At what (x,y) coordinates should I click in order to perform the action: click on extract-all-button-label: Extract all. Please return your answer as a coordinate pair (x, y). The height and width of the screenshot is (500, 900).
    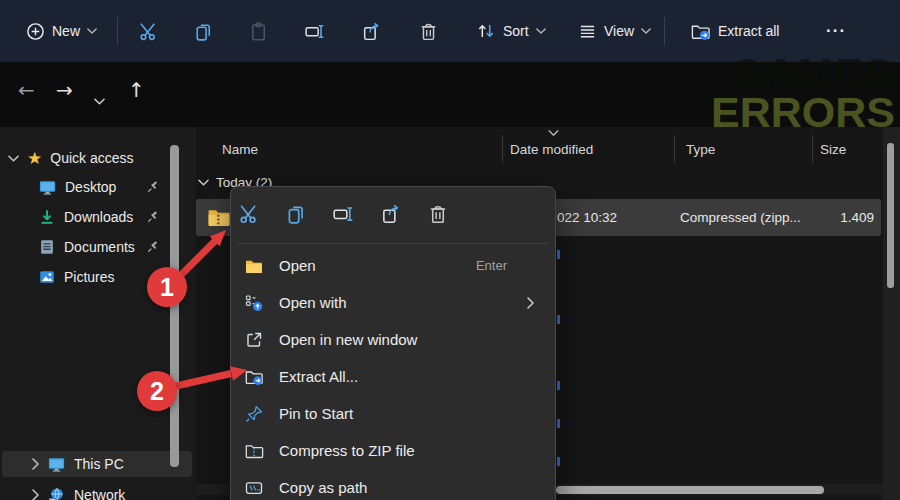
    Looking at the image, I should click on (748, 31).